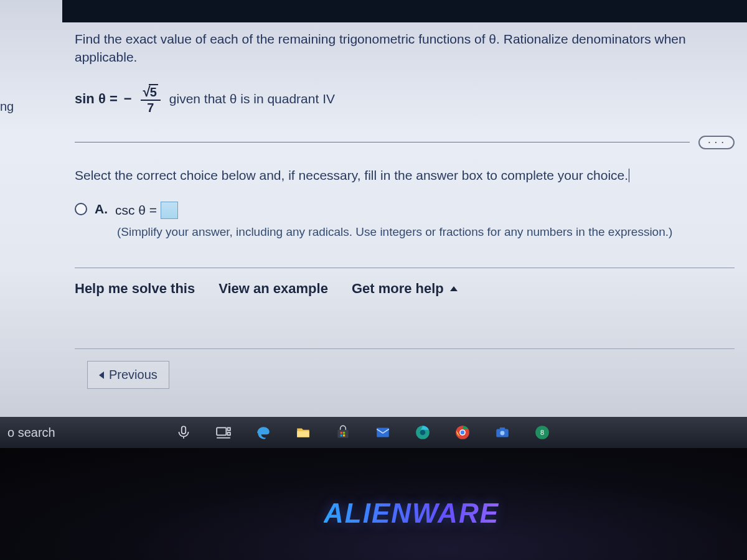 The width and height of the screenshot is (747, 560). Describe the element at coordinates (223, 432) in the screenshot. I see `task-view-icon` at that location.